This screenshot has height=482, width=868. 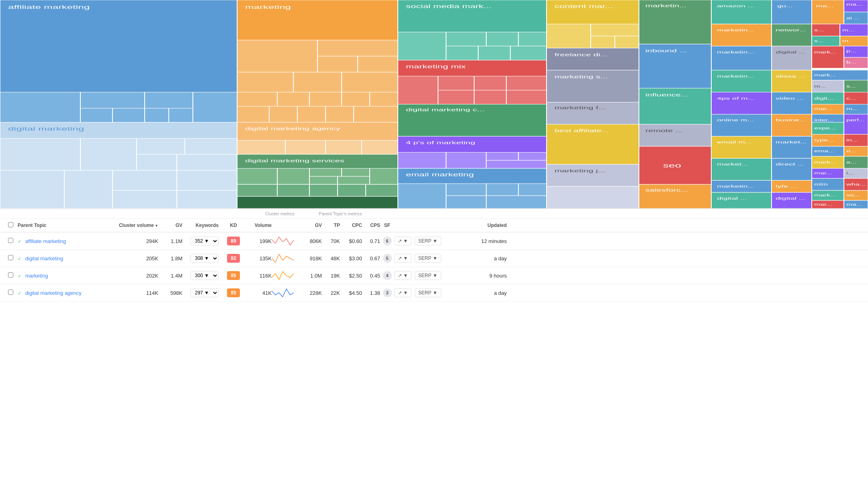 I want to click on svg-text: perf..., so click(x=856, y=120).